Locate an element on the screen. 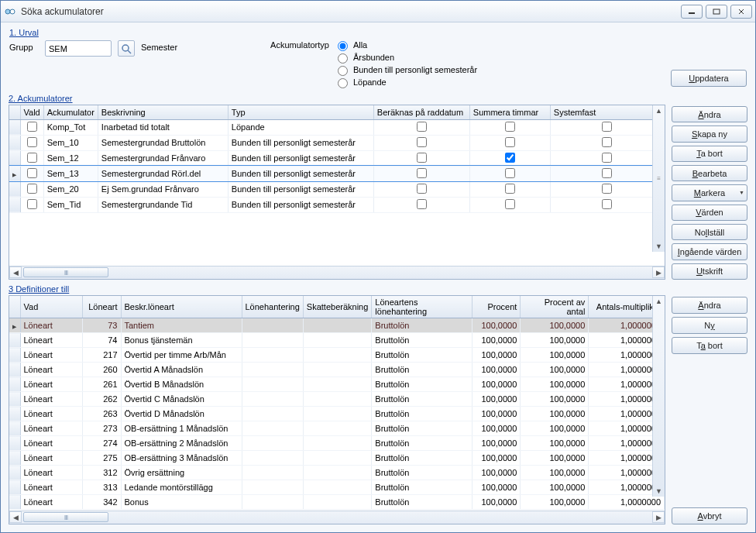 The height and width of the screenshot is (533, 756). radio-alla is located at coordinates (342, 46).